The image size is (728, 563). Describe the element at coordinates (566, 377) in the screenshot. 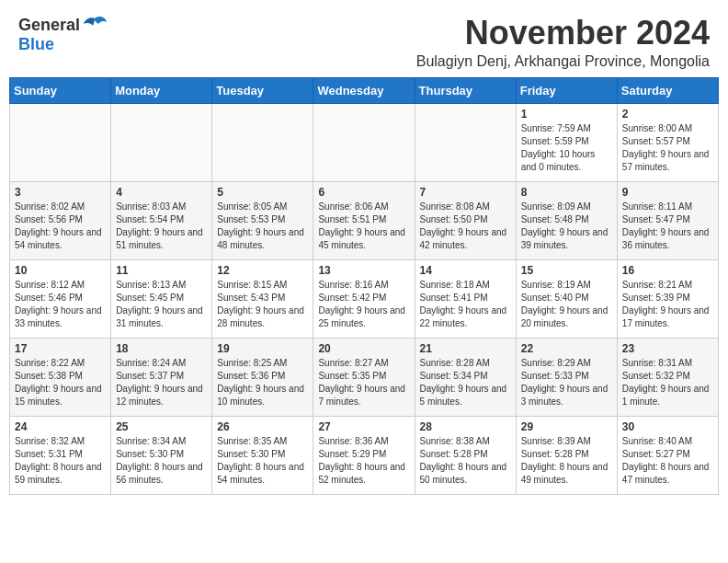

I see `day-cell: 22Sunrise: 8:29 AM Sunset: 5:33 PM Dayli…` at that location.